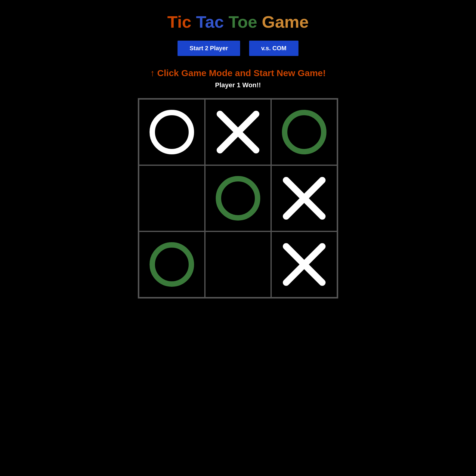  I want to click on button-group: Start 2 Player v.s. COM, so click(238, 48).